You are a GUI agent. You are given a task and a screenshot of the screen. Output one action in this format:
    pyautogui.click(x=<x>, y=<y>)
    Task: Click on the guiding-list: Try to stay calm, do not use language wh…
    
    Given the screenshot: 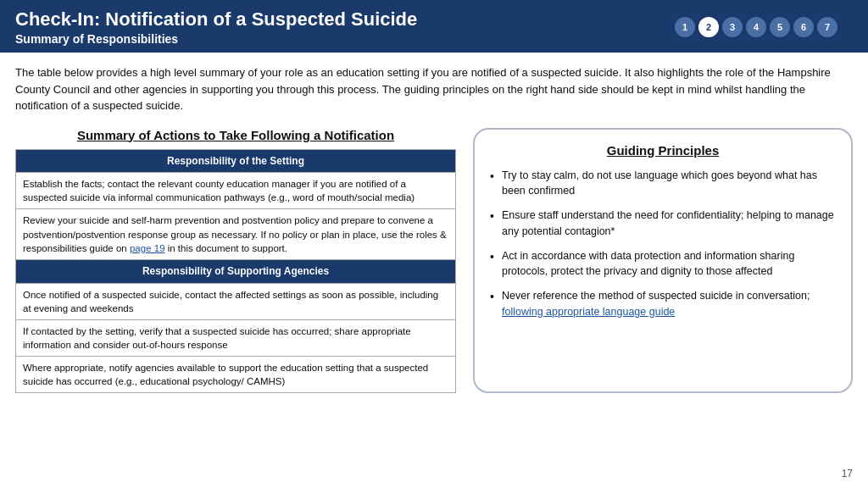 What is the action you would take?
    pyautogui.click(x=663, y=244)
    